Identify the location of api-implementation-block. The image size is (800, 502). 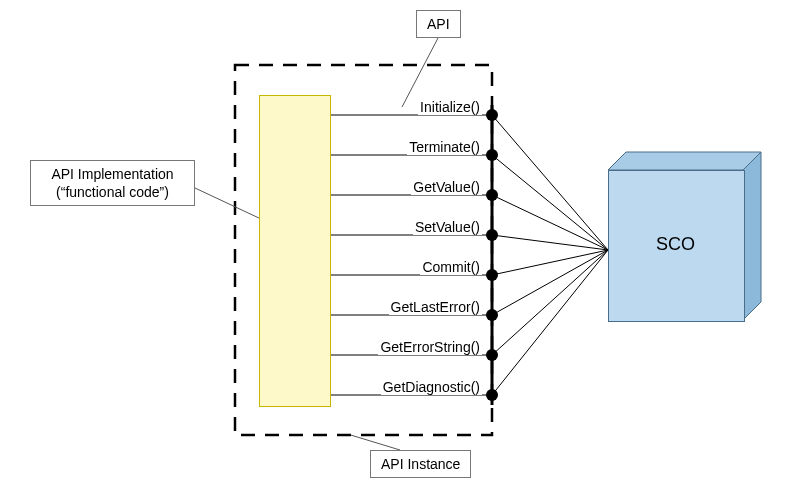
(295, 251).